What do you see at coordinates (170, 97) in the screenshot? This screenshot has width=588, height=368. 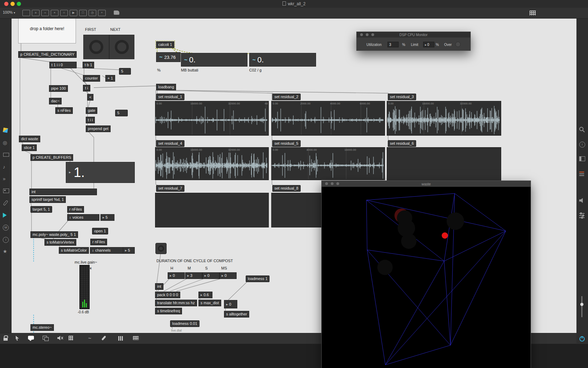 I see `set-residual-1-message: set residual_1` at bounding box center [170, 97].